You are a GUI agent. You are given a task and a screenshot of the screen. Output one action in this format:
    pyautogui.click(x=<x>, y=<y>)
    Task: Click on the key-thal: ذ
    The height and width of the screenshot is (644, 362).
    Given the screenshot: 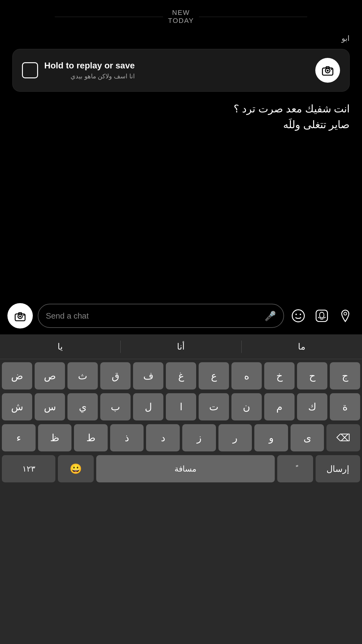 What is the action you would take?
    pyautogui.click(x=127, y=438)
    